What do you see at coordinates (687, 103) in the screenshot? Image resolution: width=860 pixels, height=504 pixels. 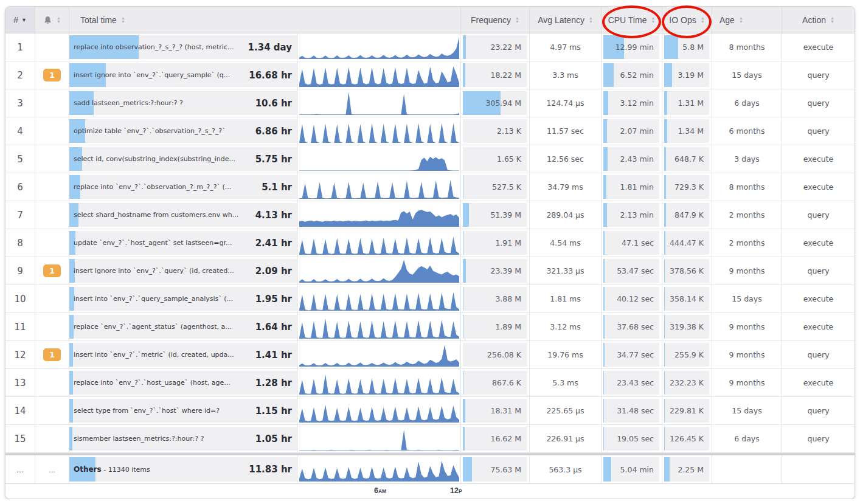 I see `io-ops-cell: 1.31 M` at bounding box center [687, 103].